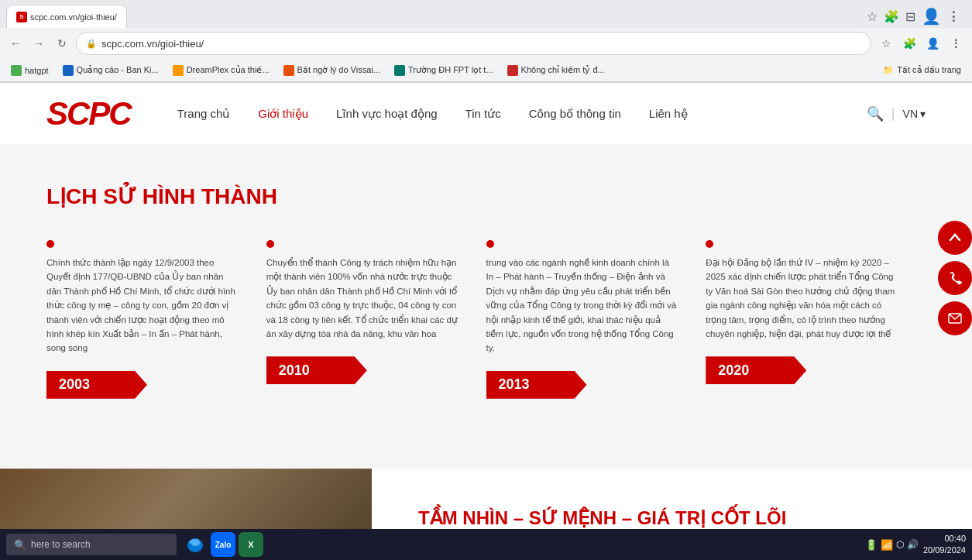 Image resolution: width=972 pixels, height=560 pixels. Describe the element at coordinates (909, 43) in the screenshot. I see `extensions-button: 🧩` at that location.